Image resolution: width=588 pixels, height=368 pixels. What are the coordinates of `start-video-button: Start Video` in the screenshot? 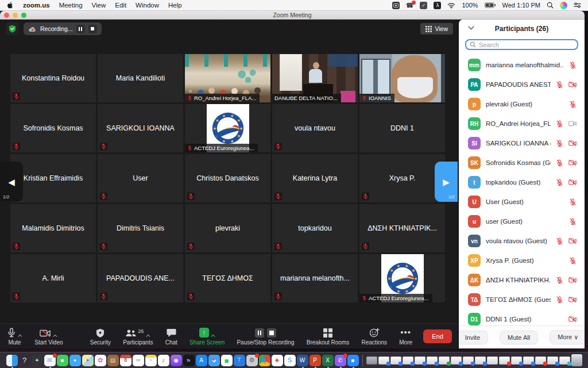 It's located at (48, 336).